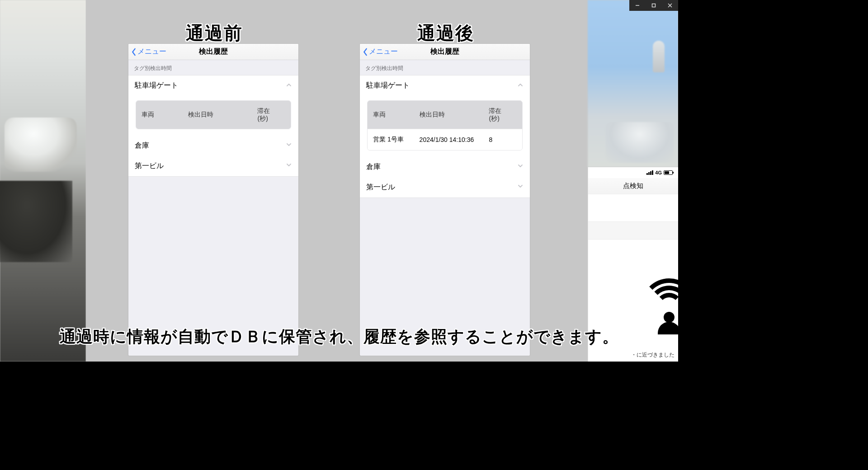 The width and height of the screenshot is (868, 470). What do you see at coordinates (670, 5) in the screenshot?
I see `window-close-button` at bounding box center [670, 5].